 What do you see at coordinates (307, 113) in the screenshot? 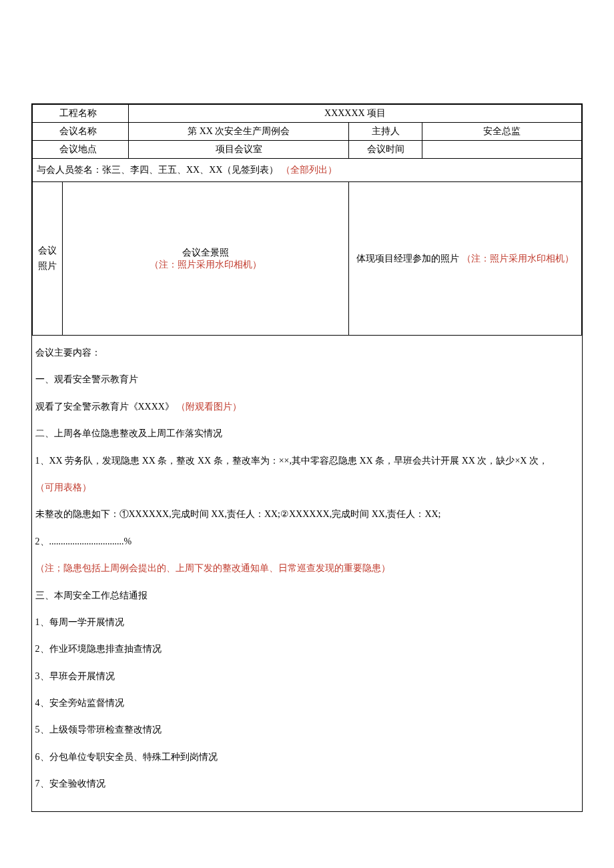
I see `row-project: 工程名称 XXXXXX 项目` at bounding box center [307, 113].